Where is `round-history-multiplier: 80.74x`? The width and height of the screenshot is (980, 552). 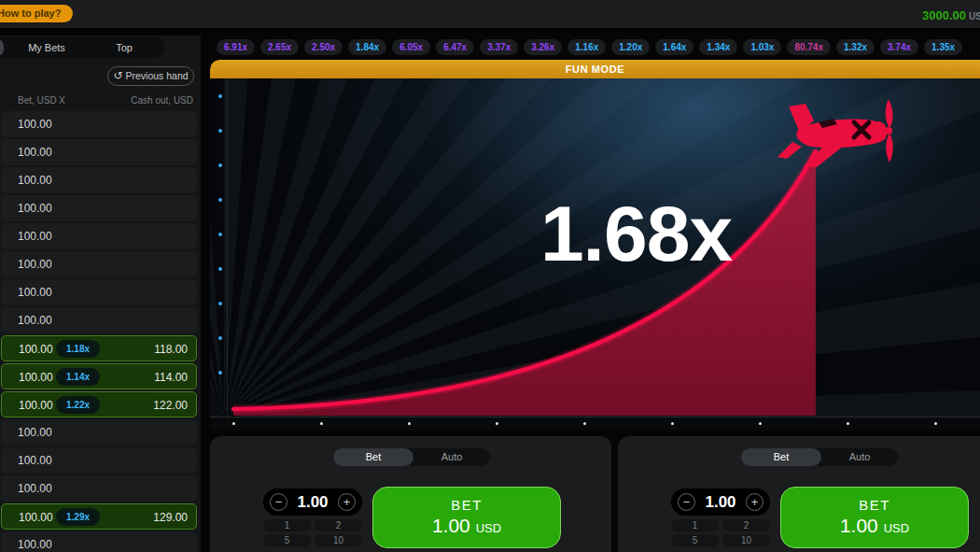 round-history-multiplier: 80.74x is located at coordinates (808, 47).